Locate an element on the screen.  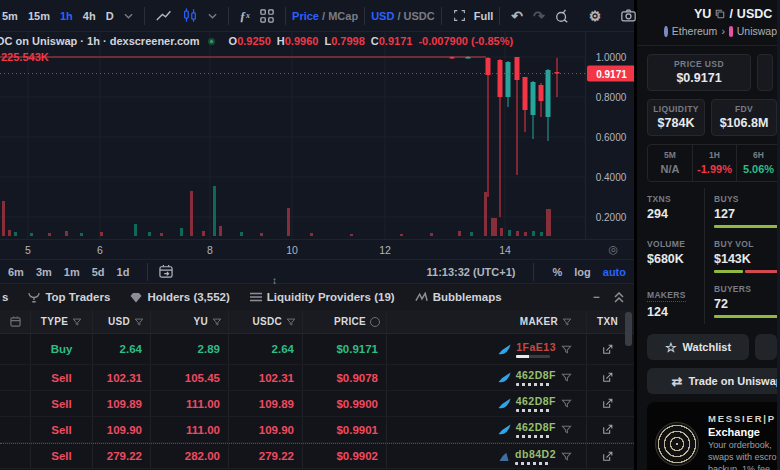
range-3m: 3m is located at coordinates (44, 272).